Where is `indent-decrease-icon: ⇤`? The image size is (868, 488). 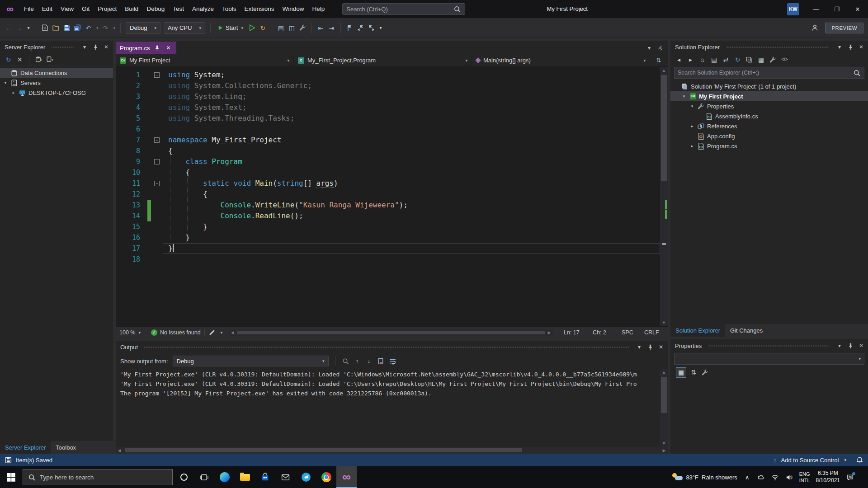 indent-decrease-icon: ⇤ is located at coordinates (321, 28).